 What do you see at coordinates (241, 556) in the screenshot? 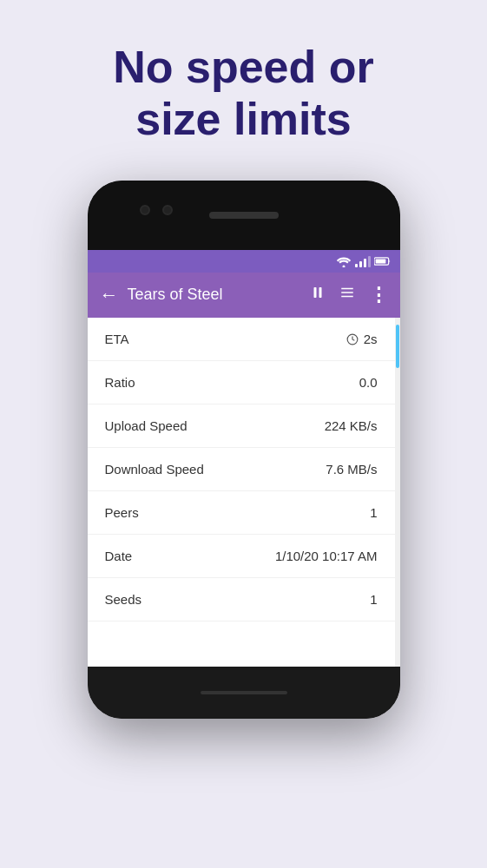
I see `info-row: Date1/10/20 10:17 AM` at bounding box center [241, 556].